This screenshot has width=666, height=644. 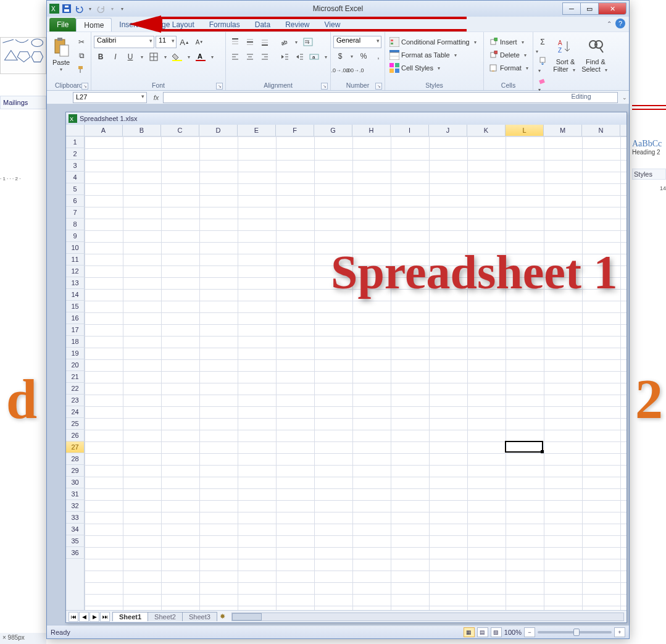 What do you see at coordinates (75, 366) in the screenshot?
I see `row-header: 20` at bounding box center [75, 366].